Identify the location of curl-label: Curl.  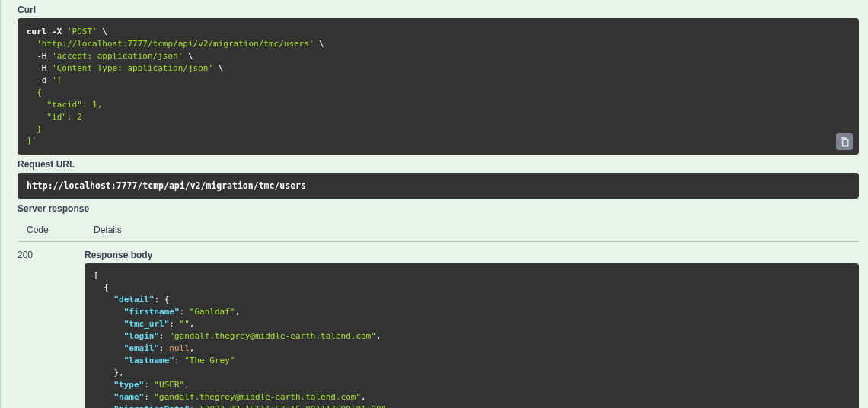
(439, 9).